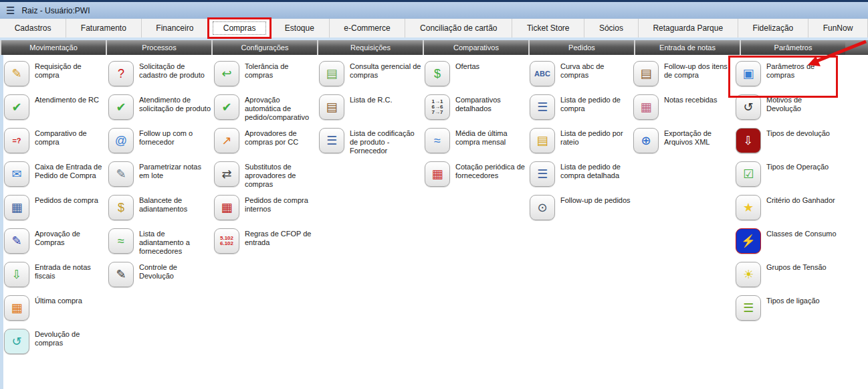 This screenshot has height=389, width=868. I want to click on menu-item-label: Comparativo de compra, so click(71, 137).